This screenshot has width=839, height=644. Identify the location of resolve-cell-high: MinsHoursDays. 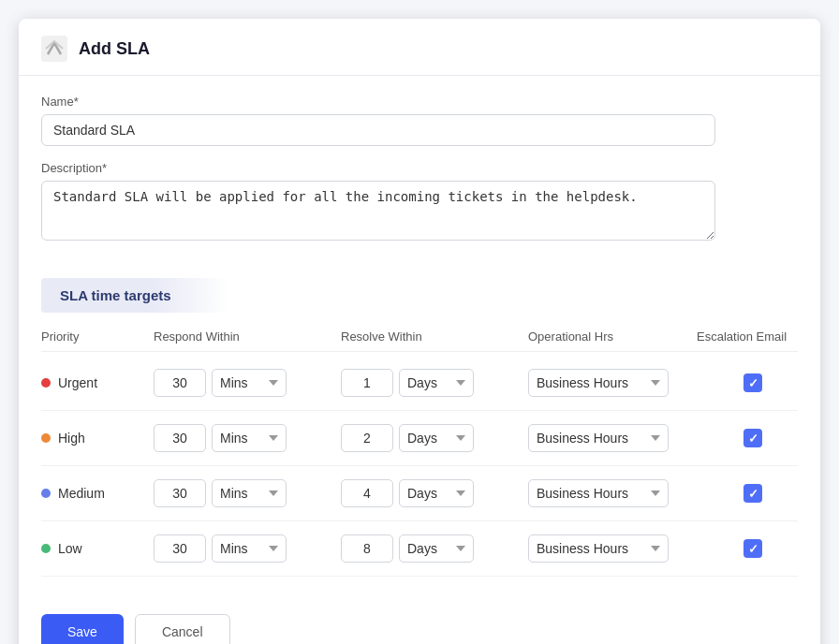
(434, 438).